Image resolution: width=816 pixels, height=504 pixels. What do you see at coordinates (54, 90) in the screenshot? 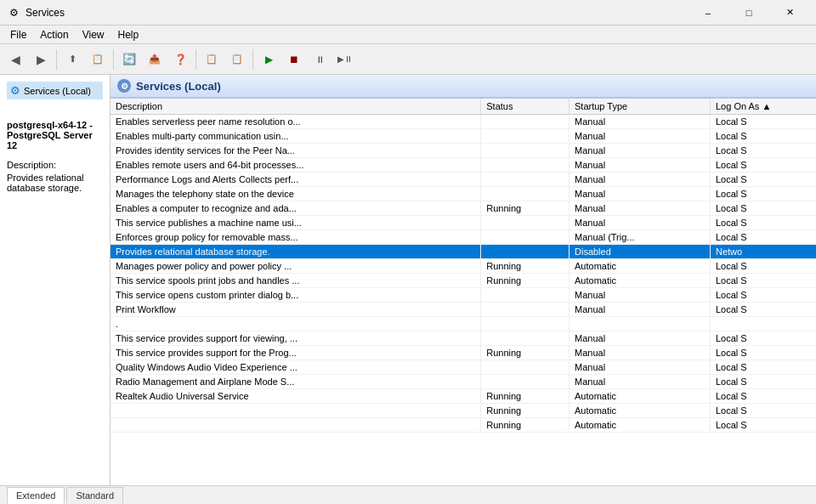
I see `left-panel-header: ⚙ Services (Local)` at bounding box center [54, 90].